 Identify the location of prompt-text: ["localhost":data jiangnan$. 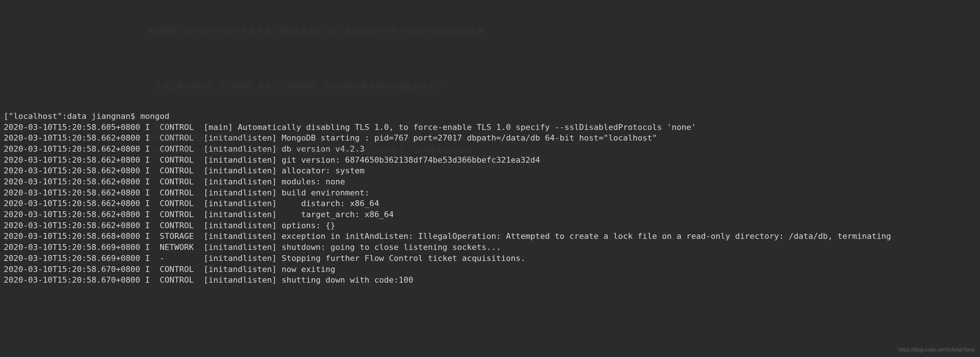
(72, 116).